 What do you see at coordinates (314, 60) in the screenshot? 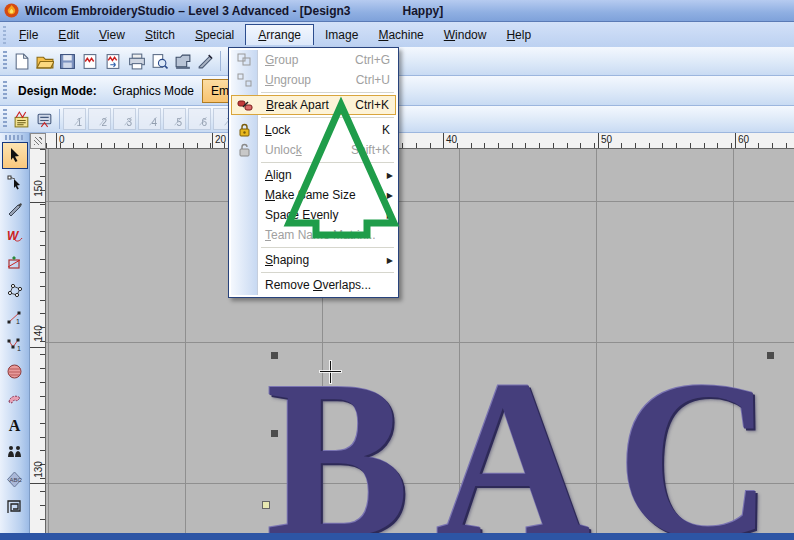
I see `menu-item-group: Group Ctrl+G` at bounding box center [314, 60].